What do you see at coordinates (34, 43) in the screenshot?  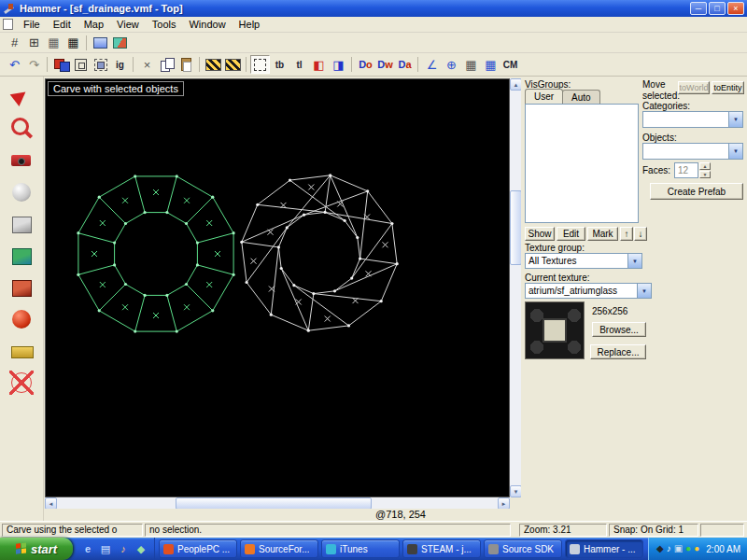 I see `toggle-3d-grid-btn: ⊞` at bounding box center [34, 43].